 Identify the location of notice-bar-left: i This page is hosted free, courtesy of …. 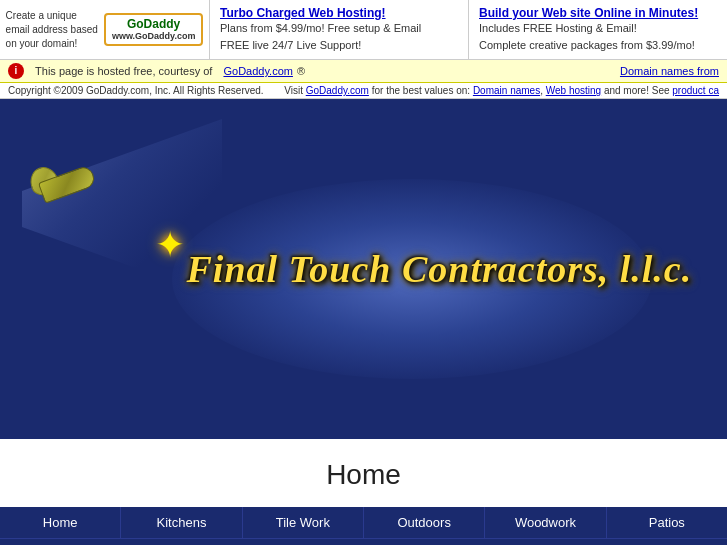
(156, 71).